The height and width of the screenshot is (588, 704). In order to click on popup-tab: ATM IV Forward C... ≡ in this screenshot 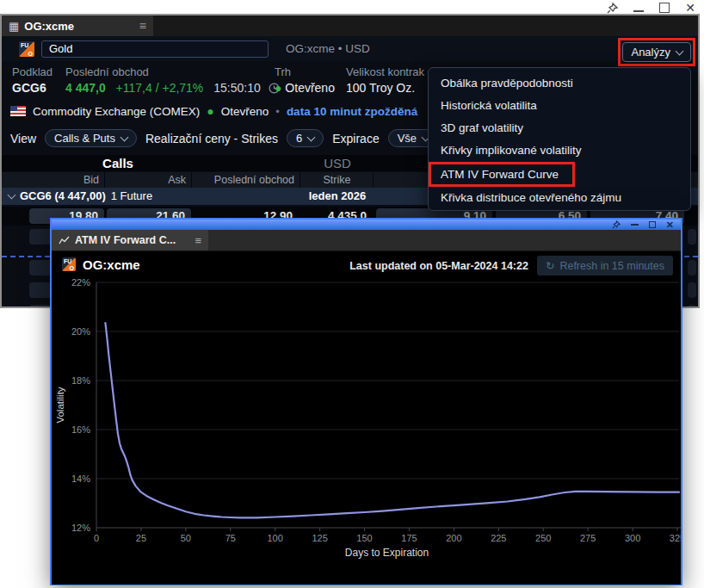, I will do `click(130, 240)`.